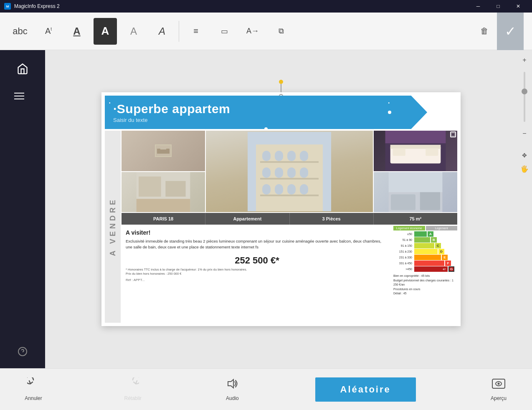  Describe the element at coordinates (498, 6) in the screenshot. I see `titlebar-controls: ─ □ ✕` at that location.